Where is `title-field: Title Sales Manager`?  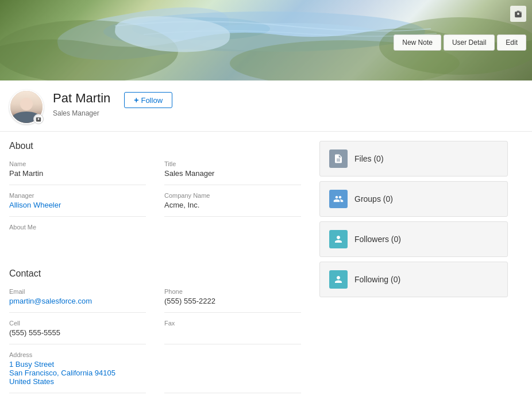 title-field: Title Sales Manager is located at coordinates (233, 172).